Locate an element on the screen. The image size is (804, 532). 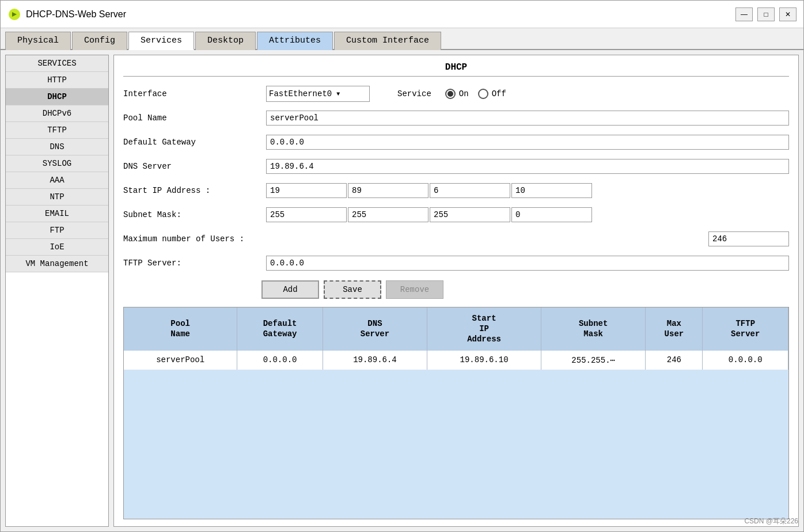
sidebar-item-tftp: TFTP is located at coordinates (57, 130).